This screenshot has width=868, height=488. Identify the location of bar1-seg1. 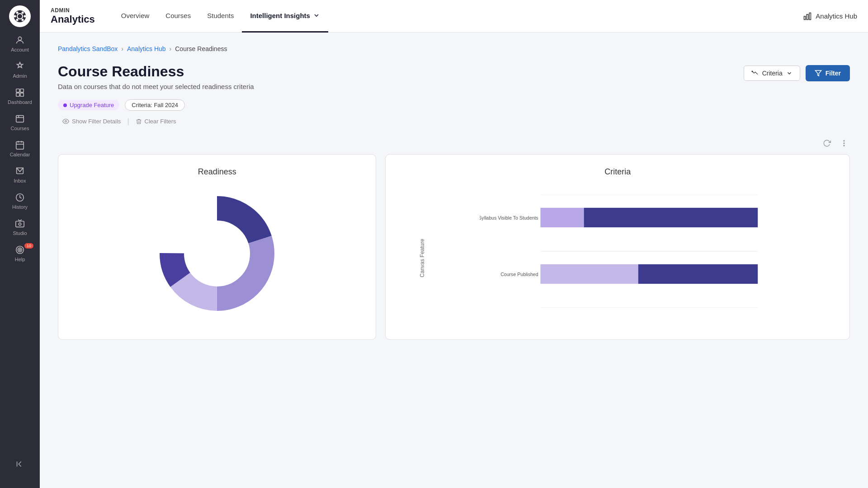
(562, 218).